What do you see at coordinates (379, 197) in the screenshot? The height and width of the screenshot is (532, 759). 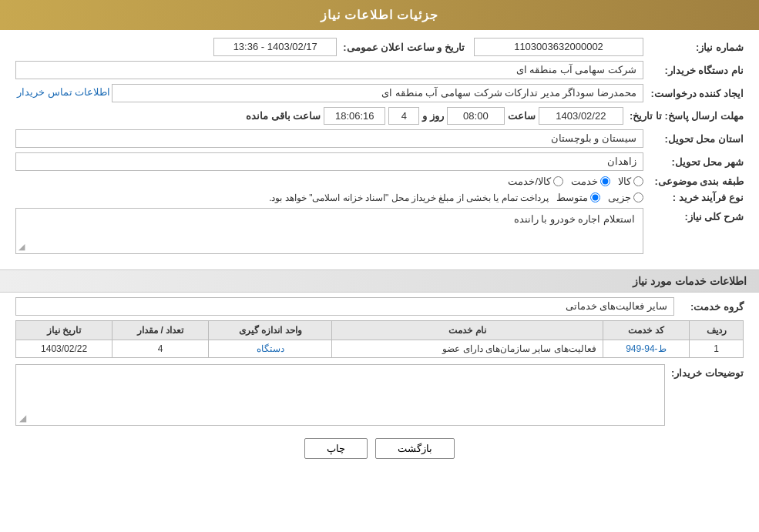 I see `process-row: نوع فرآیند خرید : جزیی متوسط پرداخت تمام…` at bounding box center [379, 197].